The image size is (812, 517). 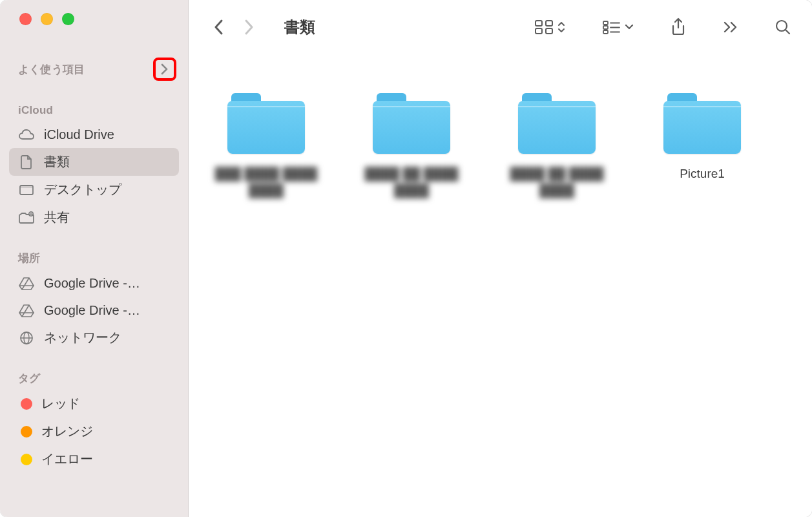 I want to click on sidebar-list-locations: Google Drive -… Google Drive -… ネットワーク, so click(x=94, y=310).